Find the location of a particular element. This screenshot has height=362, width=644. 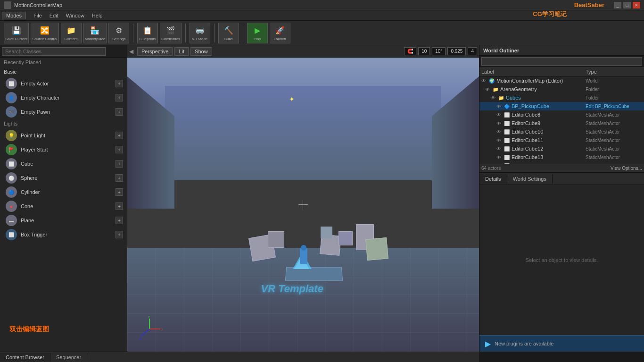

point-light-add: + is located at coordinates (119, 135).